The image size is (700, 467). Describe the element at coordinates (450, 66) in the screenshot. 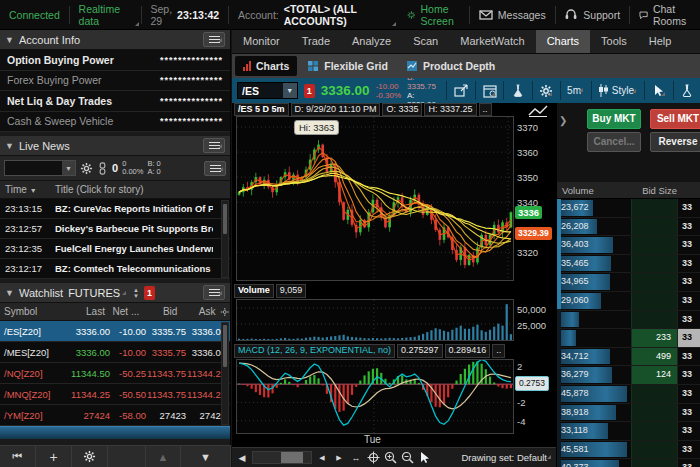

I see `subtab-product-depth: Product Depth` at that location.